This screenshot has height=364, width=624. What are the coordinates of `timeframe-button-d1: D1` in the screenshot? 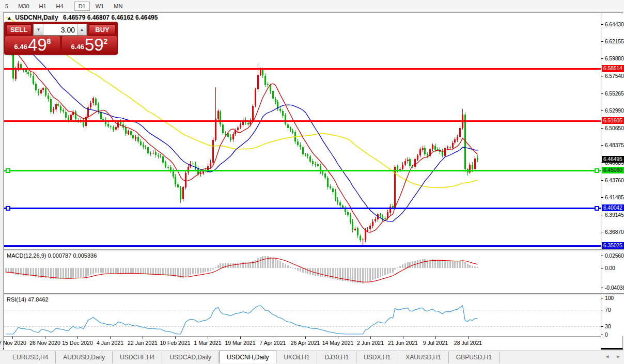 It's located at (82, 6).